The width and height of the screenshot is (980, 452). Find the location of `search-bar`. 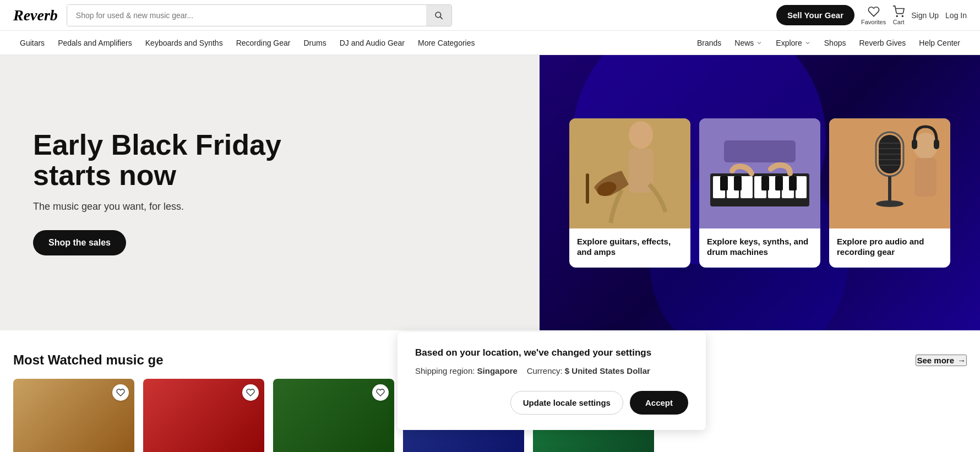

search-bar is located at coordinates (259, 15).